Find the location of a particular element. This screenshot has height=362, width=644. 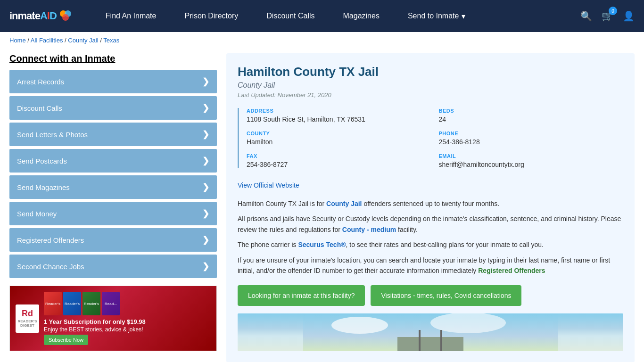

desc-2: All prisons and jails have Security or C… is located at coordinates (430, 224).